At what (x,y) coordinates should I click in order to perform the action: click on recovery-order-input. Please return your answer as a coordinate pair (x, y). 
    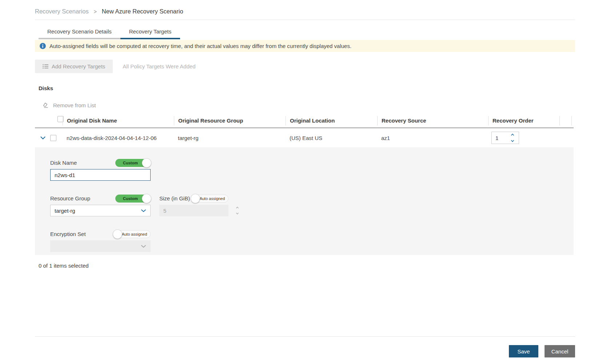
    Looking at the image, I should click on (500, 138).